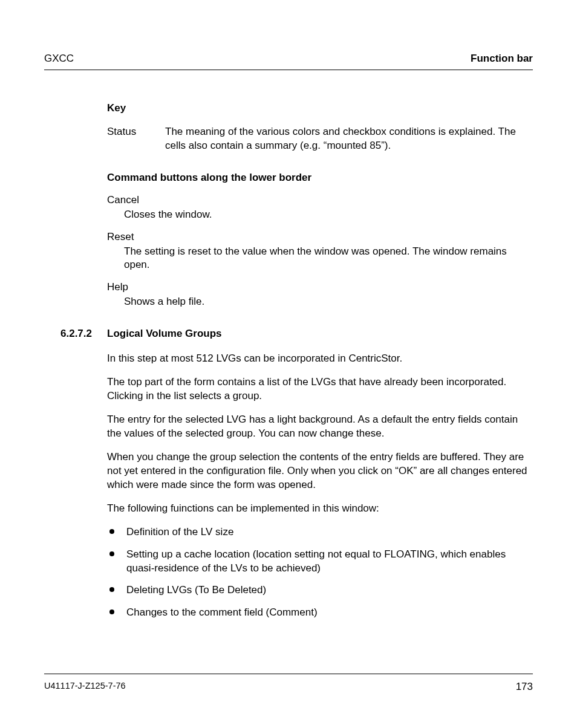 This screenshot has height=728, width=577. Describe the element at coordinates (320, 288) in the screenshot. I see `cmd-term: Help` at that location.